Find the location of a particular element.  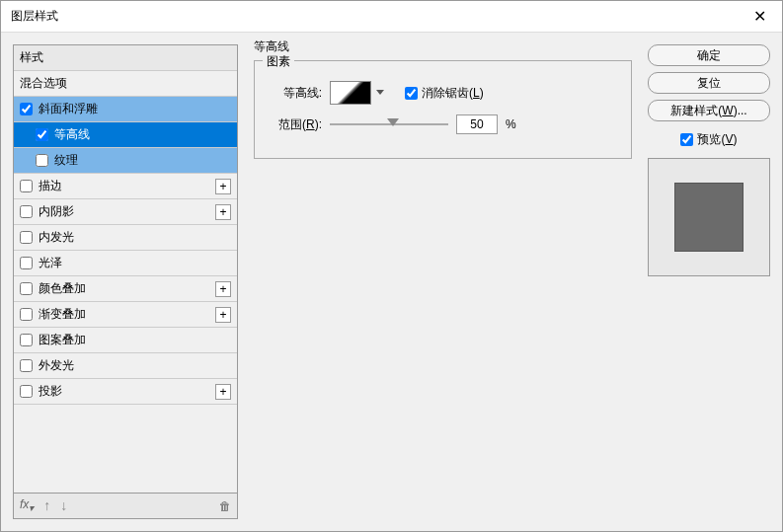

texture-item: 纹理 is located at coordinates (125, 161).